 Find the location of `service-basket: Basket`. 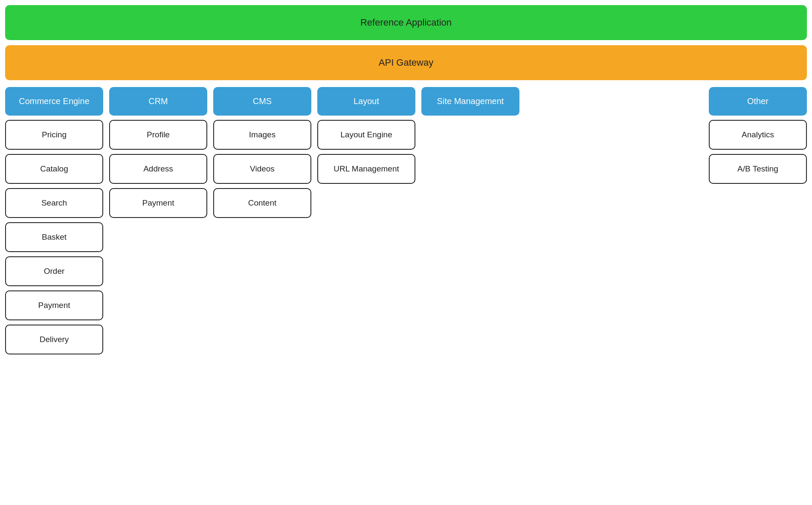

service-basket: Basket is located at coordinates (54, 237).